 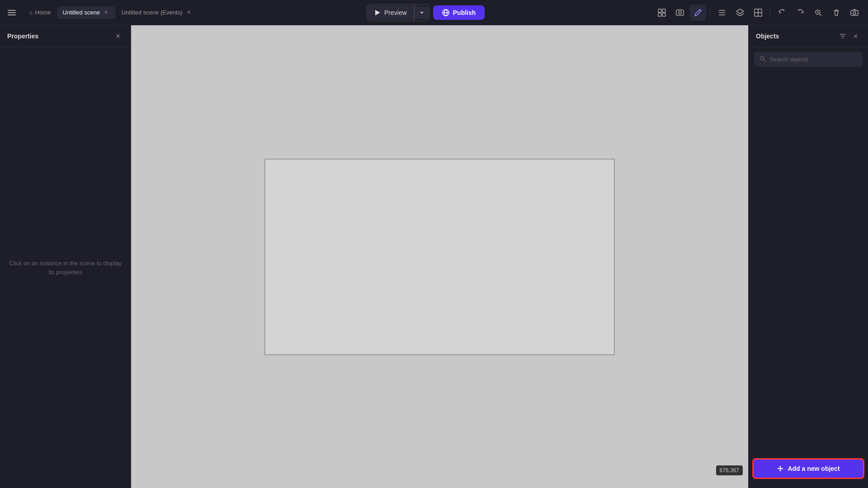 I want to click on add-object-button: Add a new object, so click(x=808, y=469).